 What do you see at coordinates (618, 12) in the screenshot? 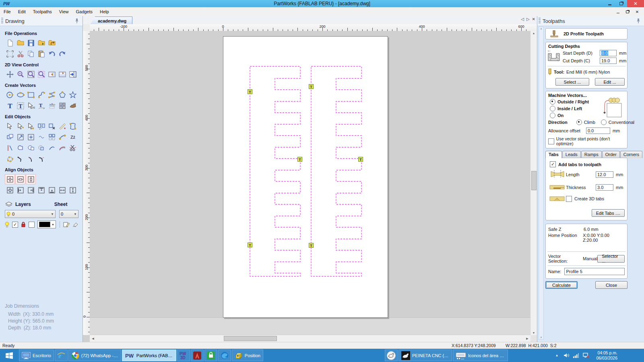
I see `mdi-minimize-button` at bounding box center [618, 12].